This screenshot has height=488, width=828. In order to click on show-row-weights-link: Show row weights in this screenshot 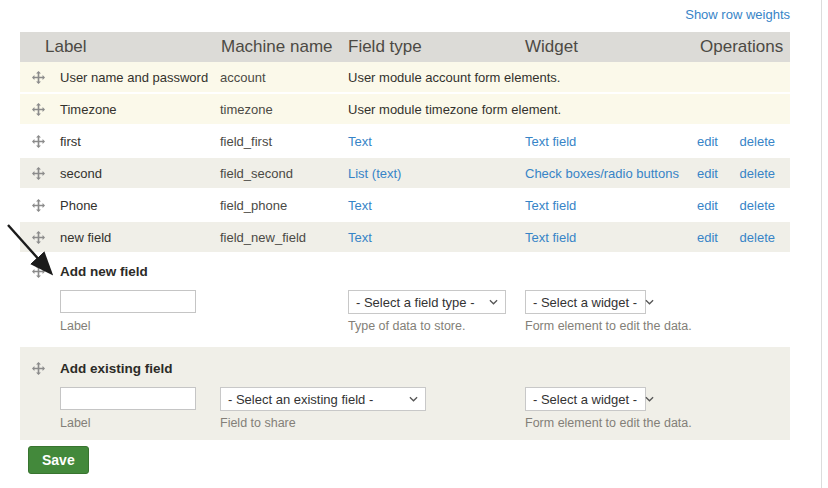, I will do `click(738, 14)`.